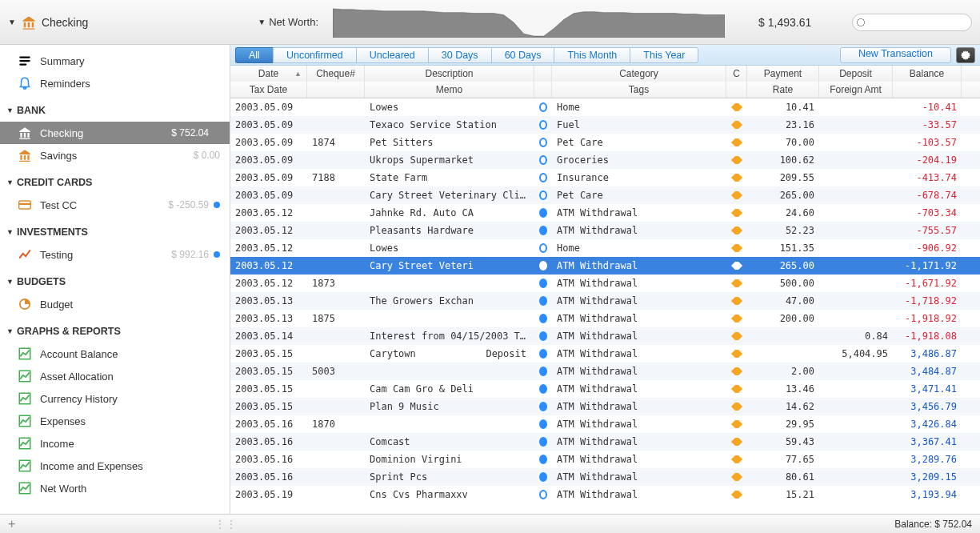 The width and height of the screenshot is (980, 533). What do you see at coordinates (783, 90) in the screenshot?
I see `col-rate: Rate` at bounding box center [783, 90].